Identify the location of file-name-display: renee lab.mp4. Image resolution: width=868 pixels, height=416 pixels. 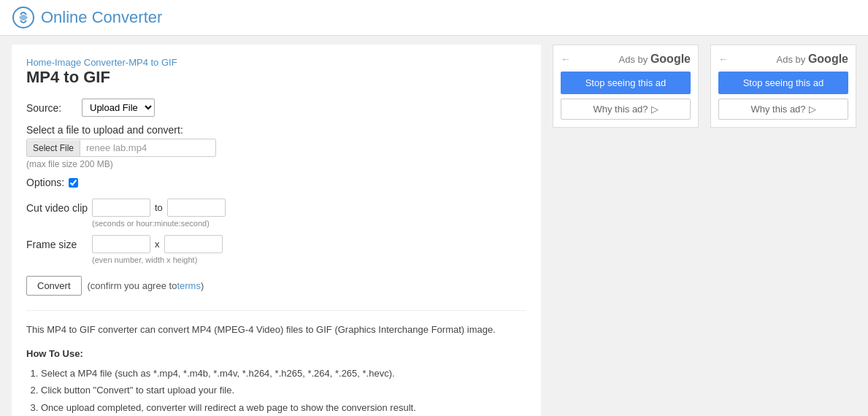
(147, 147).